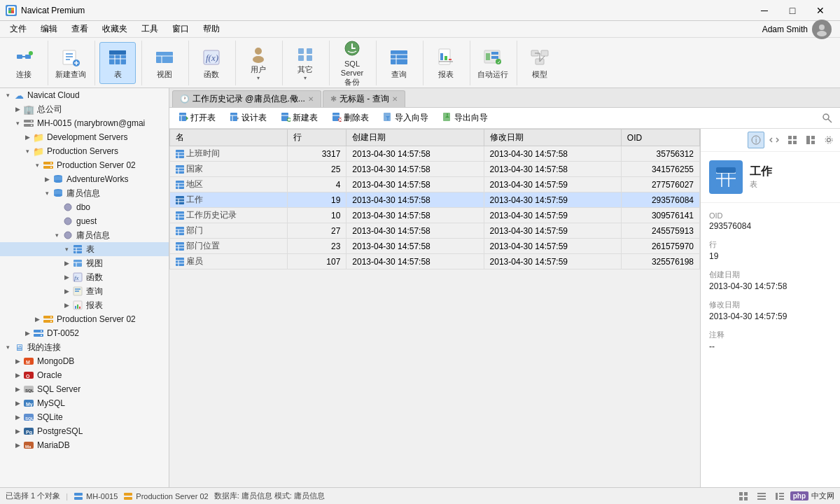 The width and height of the screenshot is (840, 504). What do you see at coordinates (211, 29) in the screenshot?
I see `menu-help: 帮助` at bounding box center [211, 29].